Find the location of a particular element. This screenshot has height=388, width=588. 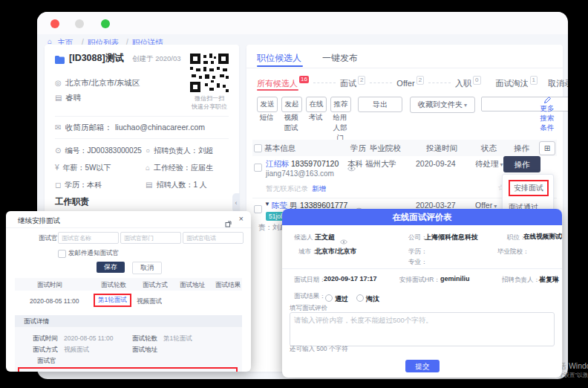

modal-title: 继续安排面试 is located at coordinates (39, 222).